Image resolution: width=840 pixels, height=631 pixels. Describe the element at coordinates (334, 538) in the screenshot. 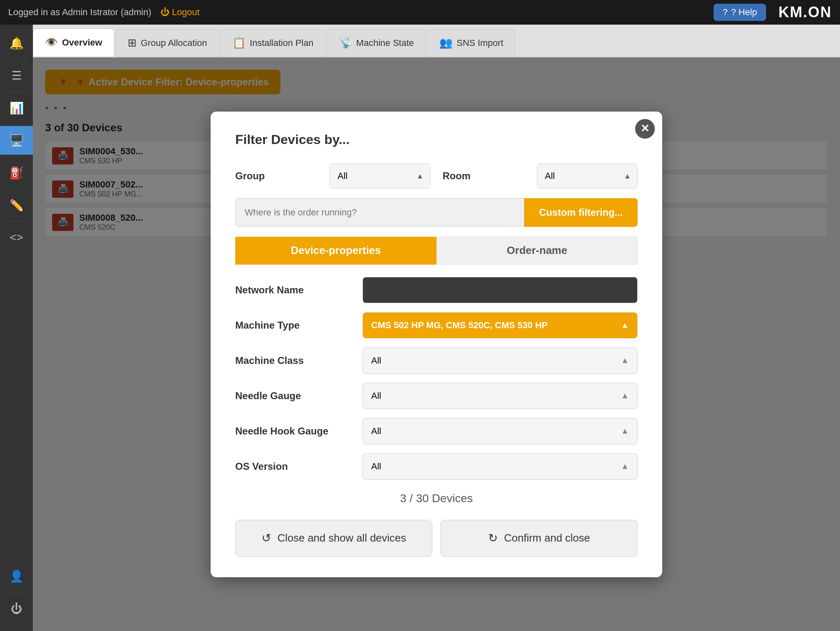

I see `close-and-show-all-button: ↺ Close and show all devices` at that location.